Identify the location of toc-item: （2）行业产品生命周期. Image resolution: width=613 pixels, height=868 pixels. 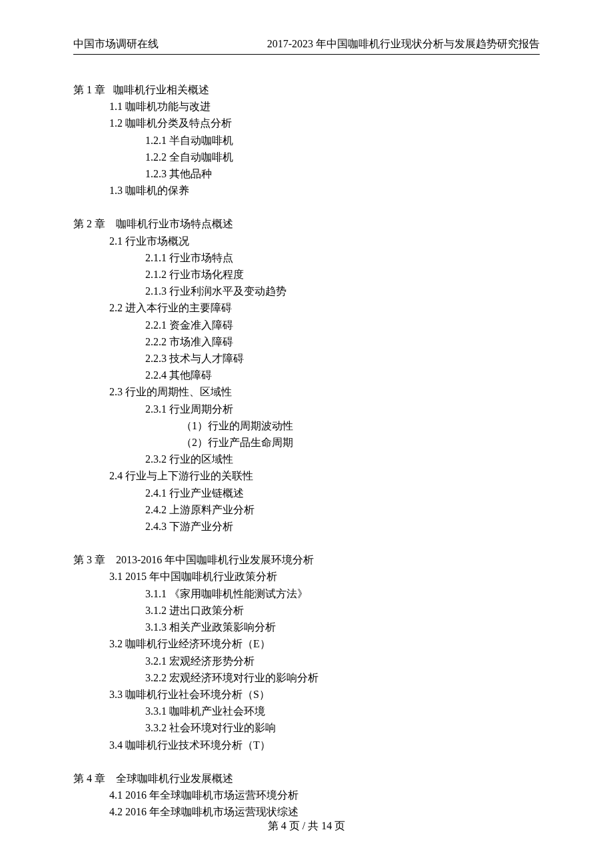
(306, 443).